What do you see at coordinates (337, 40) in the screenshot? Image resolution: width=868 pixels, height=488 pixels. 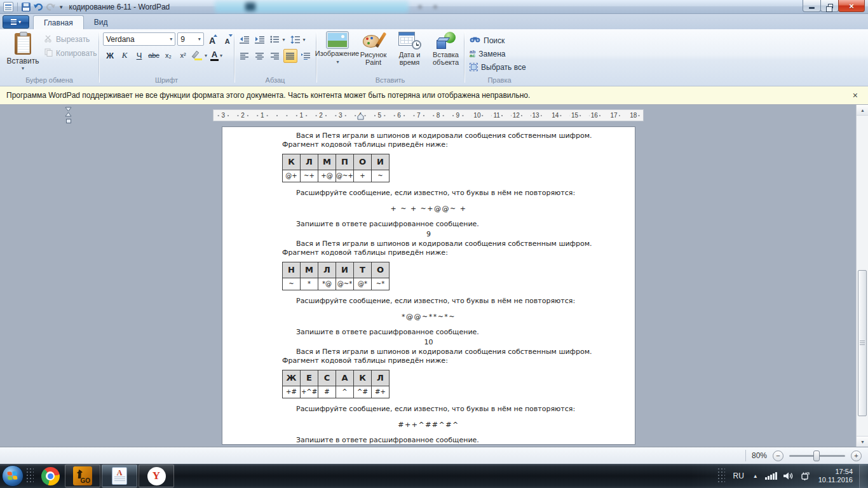 I see `image-icon` at bounding box center [337, 40].